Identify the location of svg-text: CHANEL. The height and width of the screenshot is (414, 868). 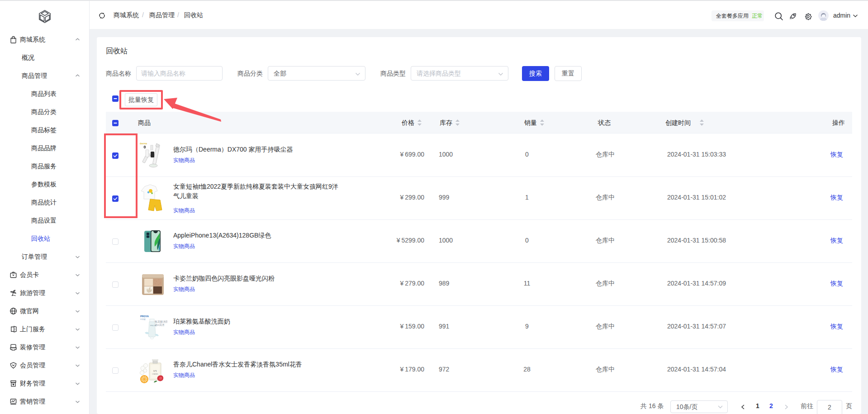
(155, 374).